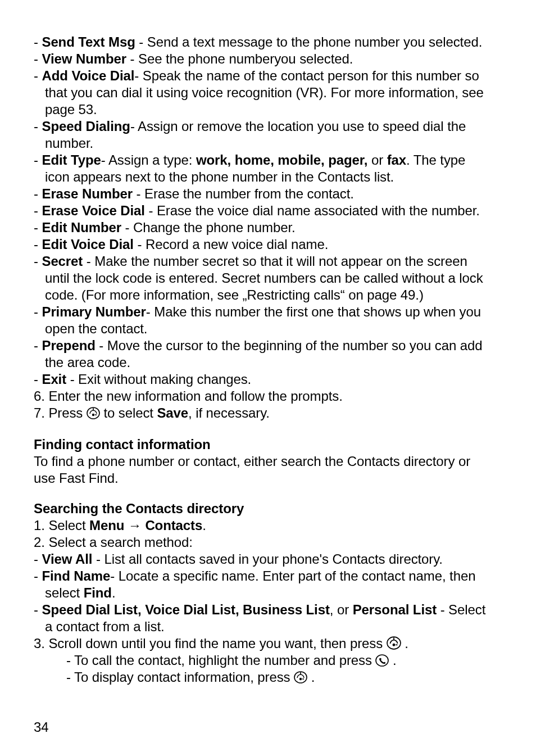 The width and height of the screenshot is (536, 756). What do you see at coordinates (270, 194) in the screenshot?
I see `list-item: - Erase Number - Erase the number from t…` at bounding box center [270, 194].